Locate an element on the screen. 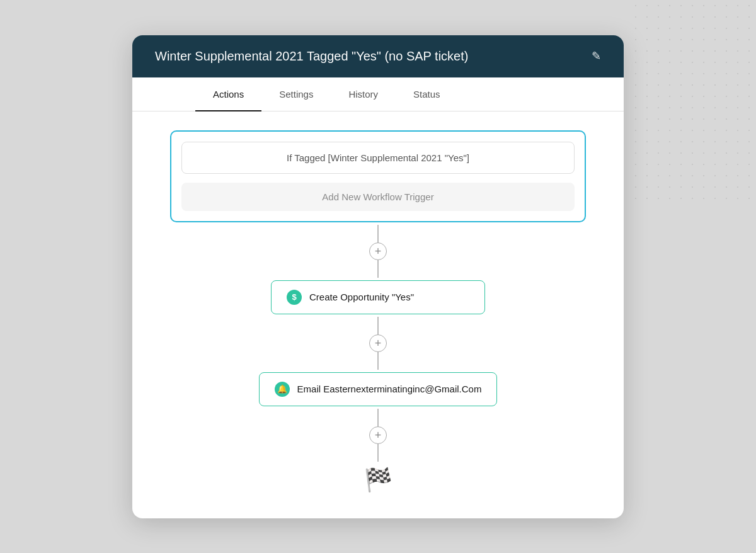 Image resolution: width=756 pixels, height=553 pixels. finish-flag: 🏁 is located at coordinates (378, 480).